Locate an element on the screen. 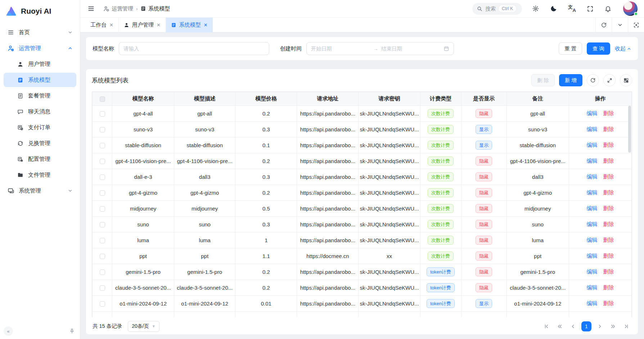  chevron-down-icon is located at coordinates (620, 25).